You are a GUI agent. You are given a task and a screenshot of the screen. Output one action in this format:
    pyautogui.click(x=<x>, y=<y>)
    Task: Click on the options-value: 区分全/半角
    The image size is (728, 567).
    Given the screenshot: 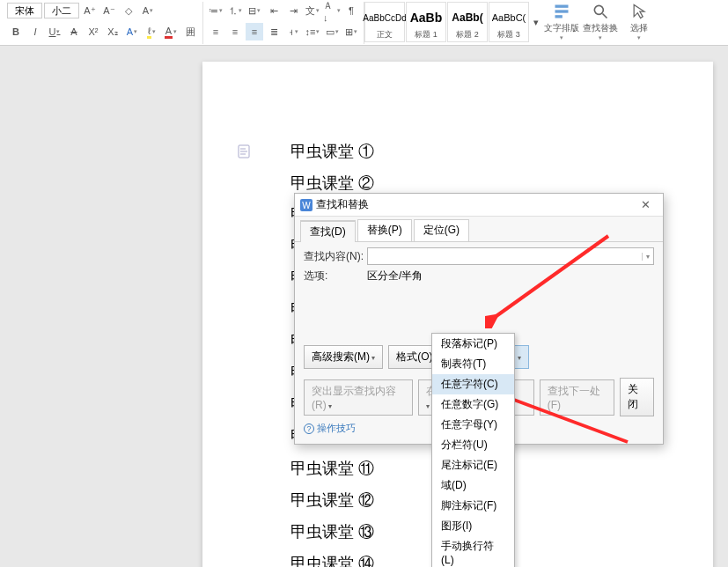 What is the action you would take?
    pyautogui.click(x=394, y=276)
    